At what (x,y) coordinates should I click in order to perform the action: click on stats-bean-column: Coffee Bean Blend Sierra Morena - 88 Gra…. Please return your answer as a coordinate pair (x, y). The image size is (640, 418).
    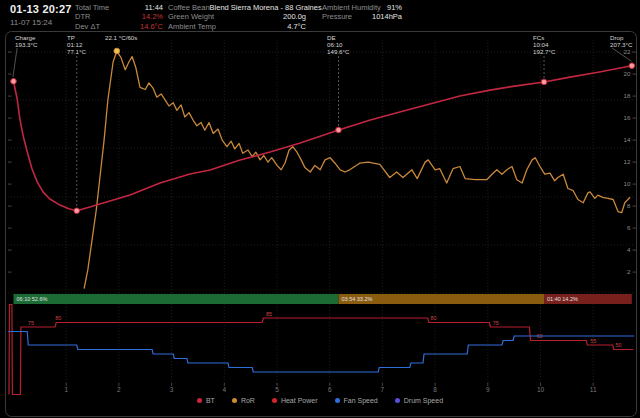
    Looking at the image, I should click on (237, 17).